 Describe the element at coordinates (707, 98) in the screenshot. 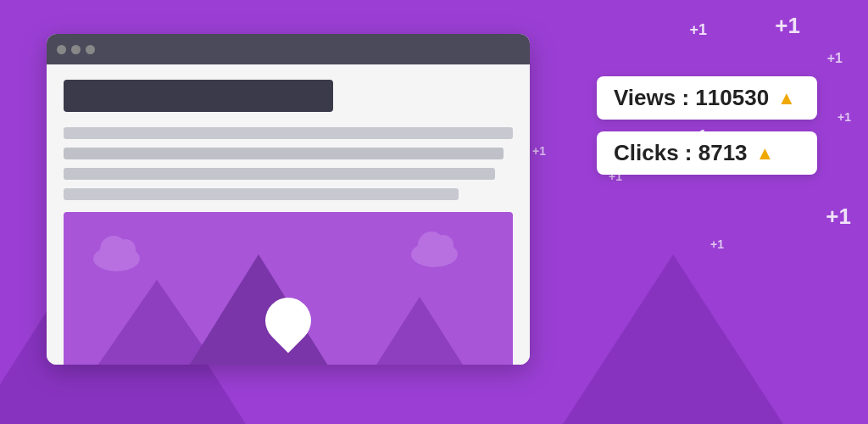

I see `views-stat-box: Views : 110530 ▲` at that location.